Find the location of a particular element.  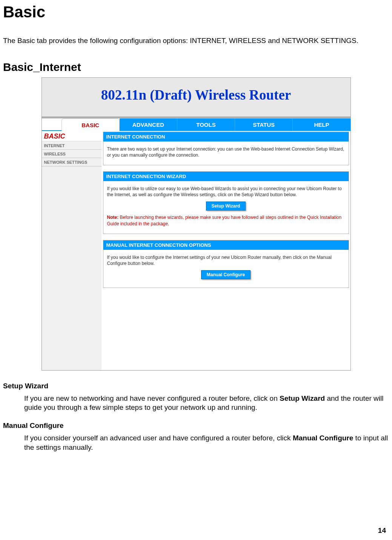

doc-paragraph-manual-configure: If you consider yourself an advanced use… is located at coordinates (207, 443).